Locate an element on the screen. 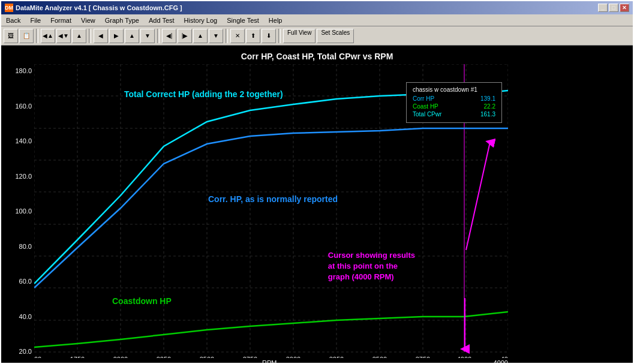 Image resolution: width=634 pixels, height=364 pixels. legend-total-value: 161.3 is located at coordinates (488, 114).